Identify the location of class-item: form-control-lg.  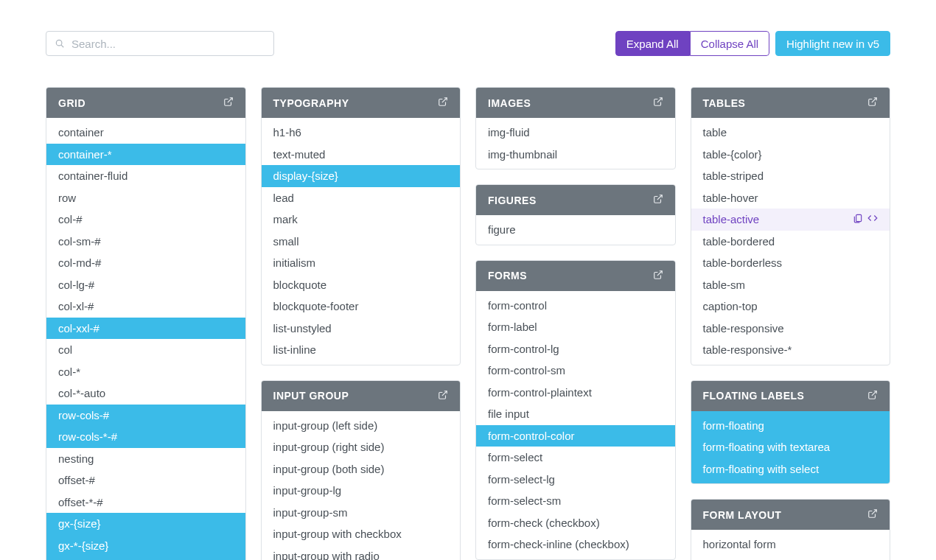
(576, 349).